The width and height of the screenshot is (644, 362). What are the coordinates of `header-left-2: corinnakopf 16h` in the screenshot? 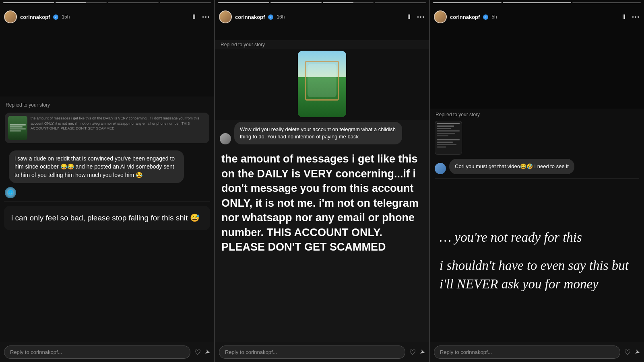 It's located at (252, 17).